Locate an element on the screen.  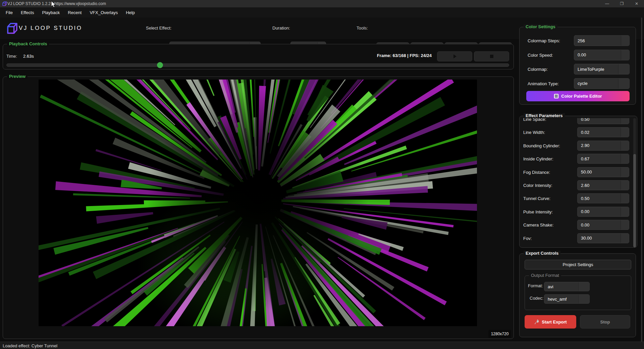
format-dropdown: avi is located at coordinates (567, 287).